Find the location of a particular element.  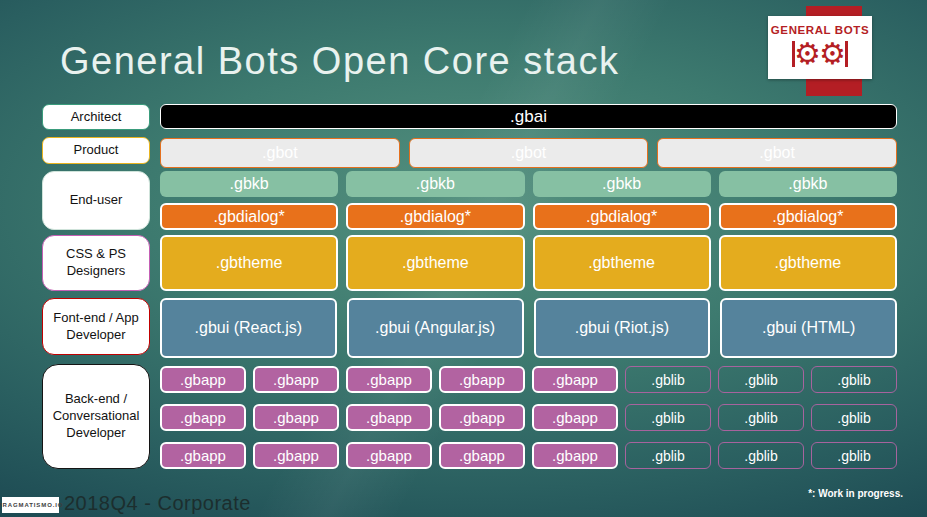

pragmatismo-badge: PRAGMATISMO.IO is located at coordinates (30, 505).